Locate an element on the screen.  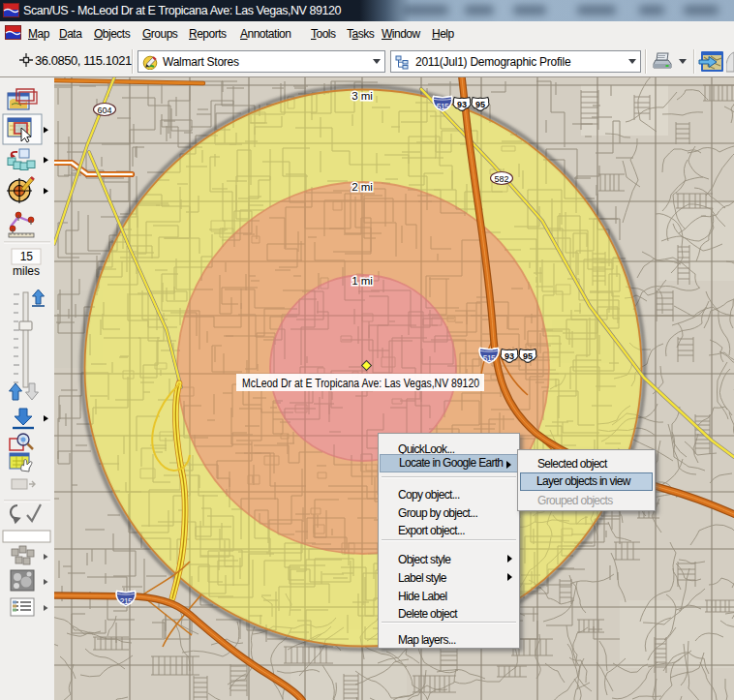
svg-text: 1 mi is located at coordinates (362, 281).